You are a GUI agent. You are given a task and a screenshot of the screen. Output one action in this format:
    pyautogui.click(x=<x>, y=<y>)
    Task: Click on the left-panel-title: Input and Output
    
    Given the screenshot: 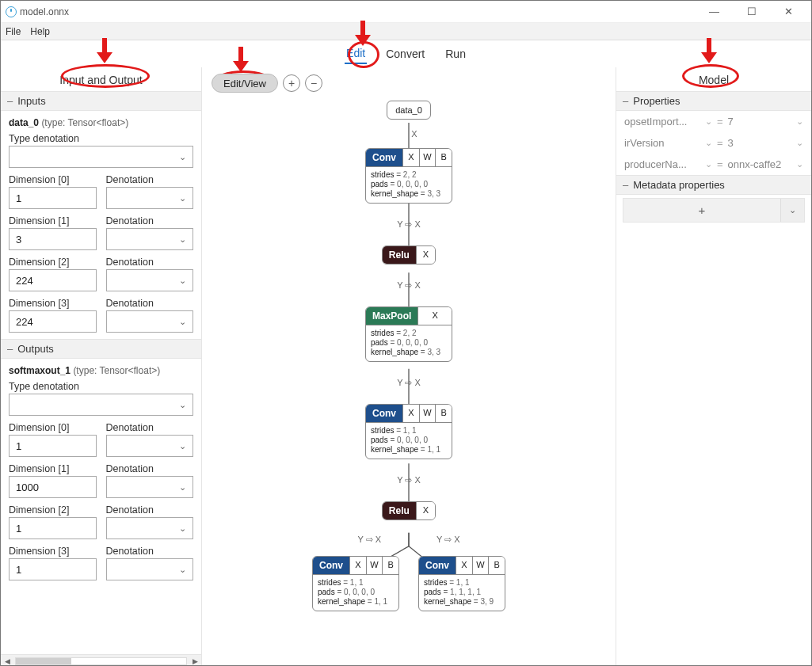 What is the action you would take?
    pyautogui.click(x=101, y=79)
    